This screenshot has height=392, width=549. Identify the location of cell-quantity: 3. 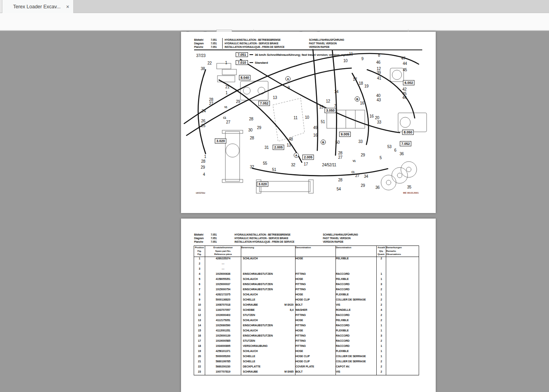
(381, 285).